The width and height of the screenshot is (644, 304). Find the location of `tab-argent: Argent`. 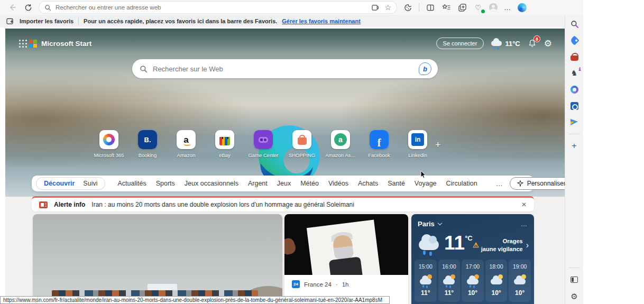

tab-argent: Argent is located at coordinates (258, 183).